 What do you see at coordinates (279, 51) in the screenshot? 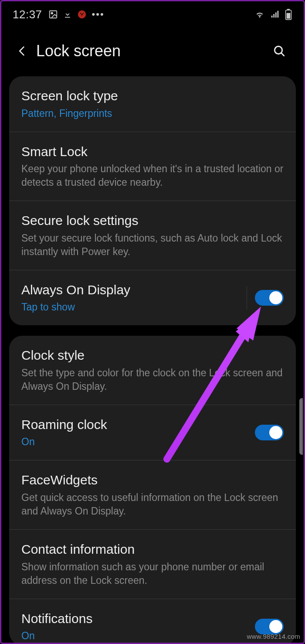
I see `search-button` at bounding box center [279, 51].